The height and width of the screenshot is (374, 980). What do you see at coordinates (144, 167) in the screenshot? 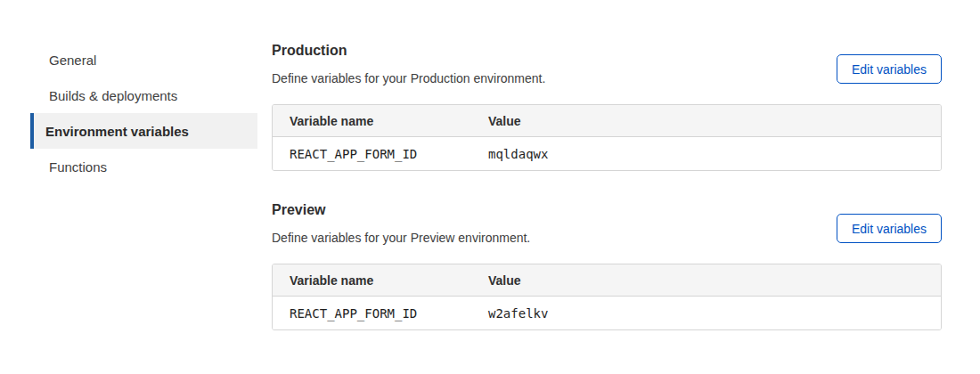
I see `sidebar-item-functions: Functions` at bounding box center [144, 167].